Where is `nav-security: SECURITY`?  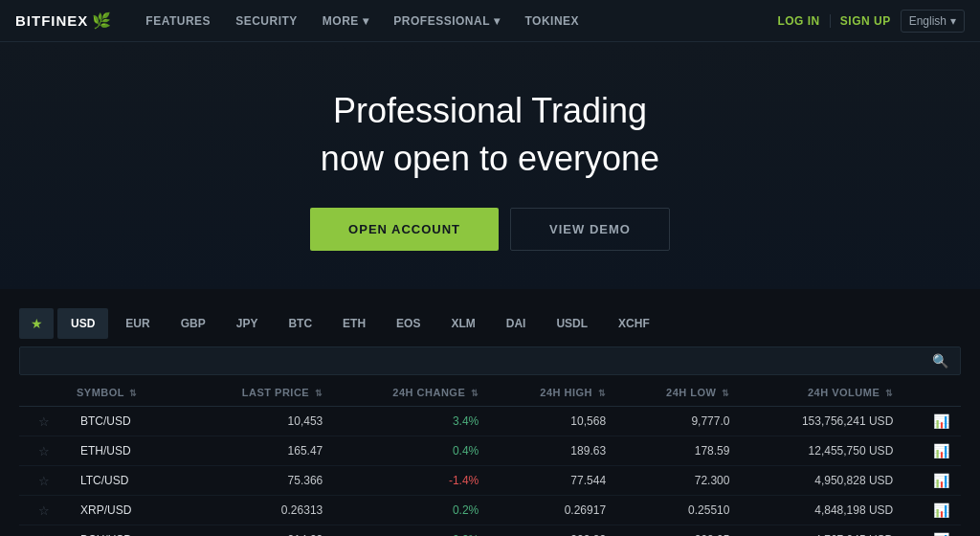 nav-security: SECURITY is located at coordinates (266, 21).